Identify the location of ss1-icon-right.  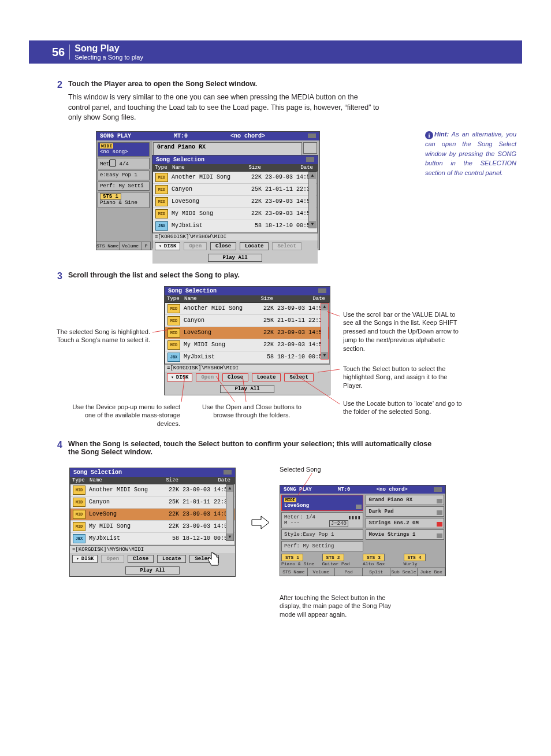
(310, 148).